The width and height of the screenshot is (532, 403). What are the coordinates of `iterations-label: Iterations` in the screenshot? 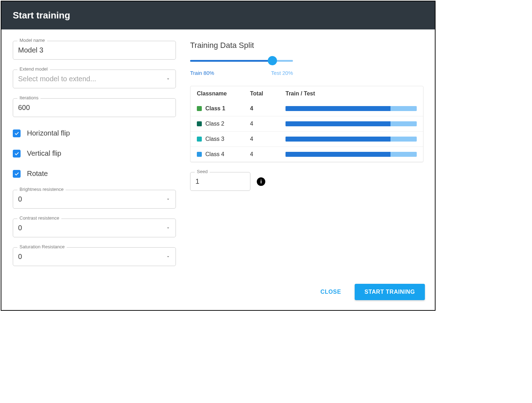 It's located at (29, 98).